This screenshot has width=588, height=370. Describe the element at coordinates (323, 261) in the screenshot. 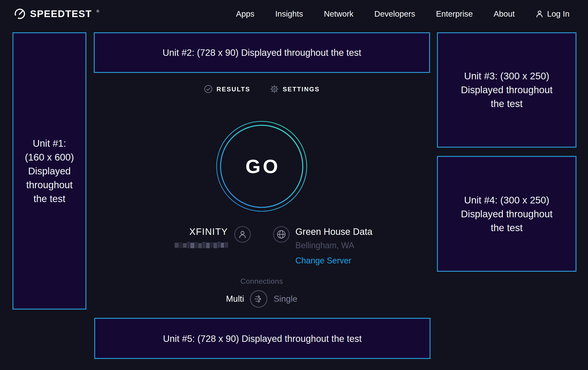

I see `change-server-link: Change Server` at that location.